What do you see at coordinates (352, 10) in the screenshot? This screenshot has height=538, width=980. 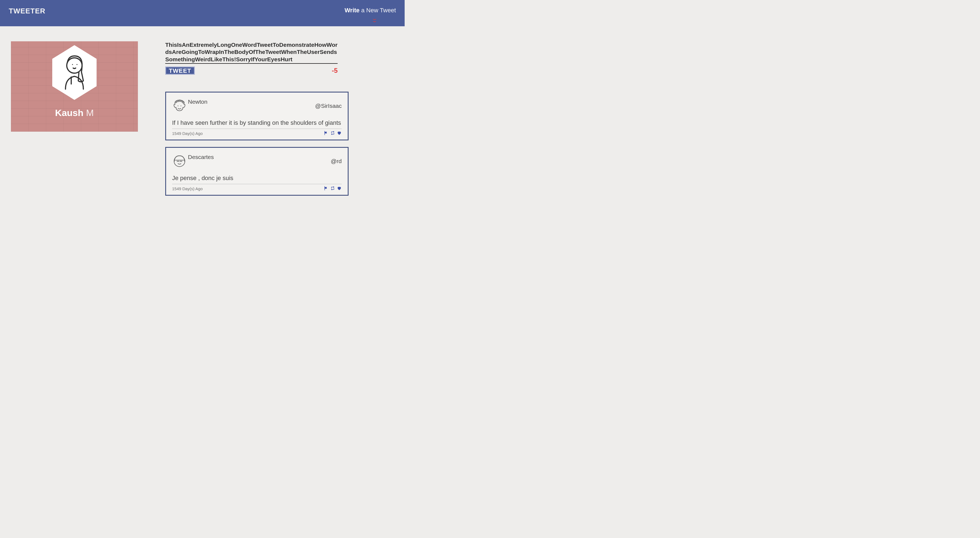 I see `compose-prompt-strong: Write` at bounding box center [352, 10].